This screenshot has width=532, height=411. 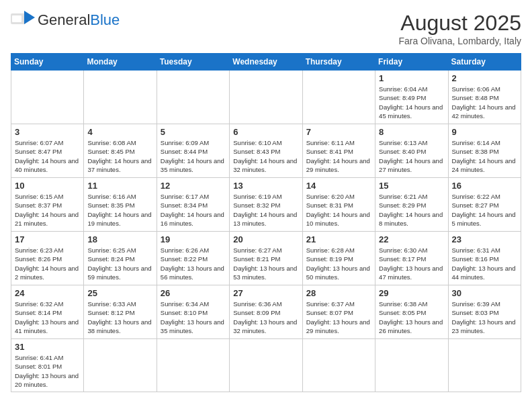 What do you see at coordinates (266, 317) in the screenshot?
I see `day-info: Sunrise: 6:36 AM Sunset: 8:09 PM Dayligh…` at bounding box center [266, 317].